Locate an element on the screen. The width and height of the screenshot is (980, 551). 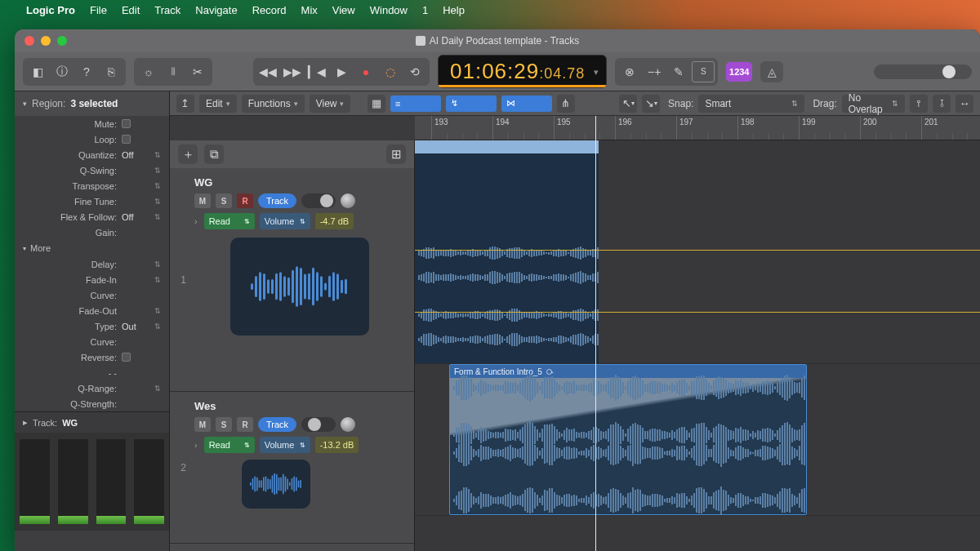
flex-icon: ⋈ is located at coordinates (527, 104).